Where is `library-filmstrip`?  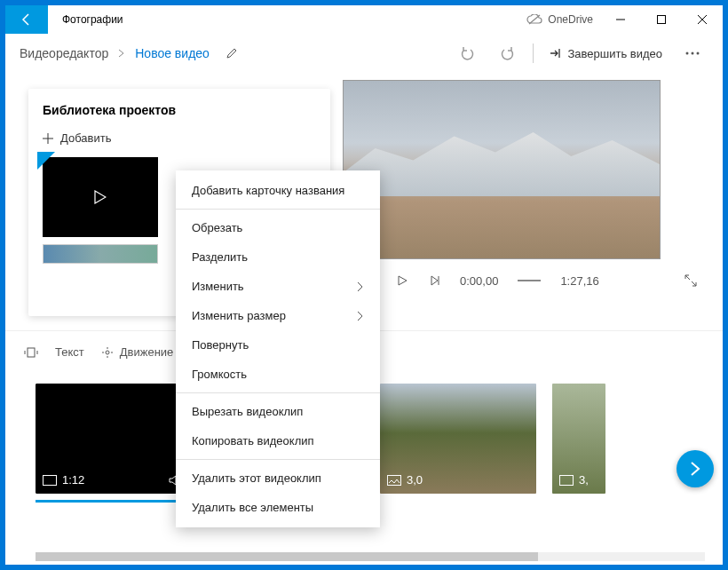
library-filmstrip is located at coordinates (100, 254).